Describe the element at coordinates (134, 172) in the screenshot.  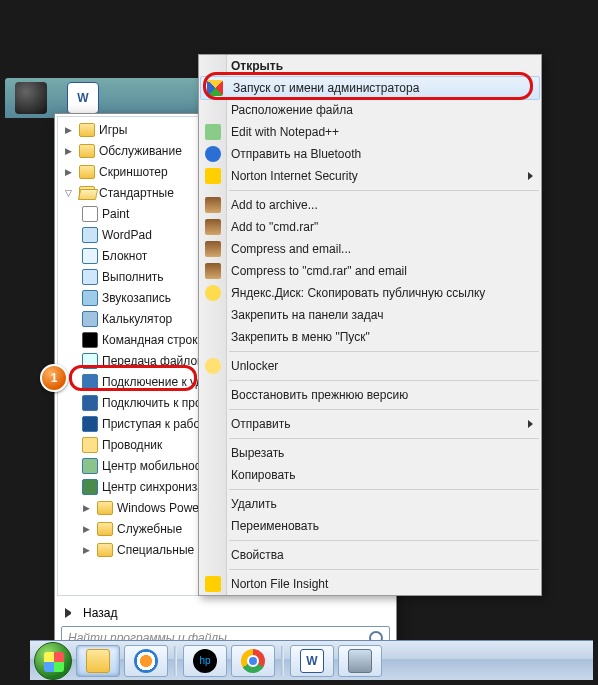
I see `folder-label: Скриншотер` at that location.